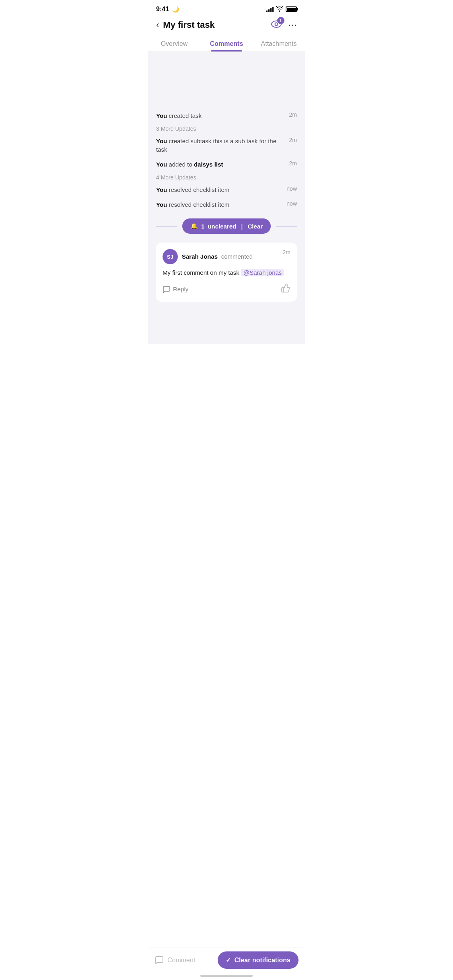 This screenshot has height=980, width=453. I want to click on activity-item: You created subtask this is a sub task f…, so click(226, 145).